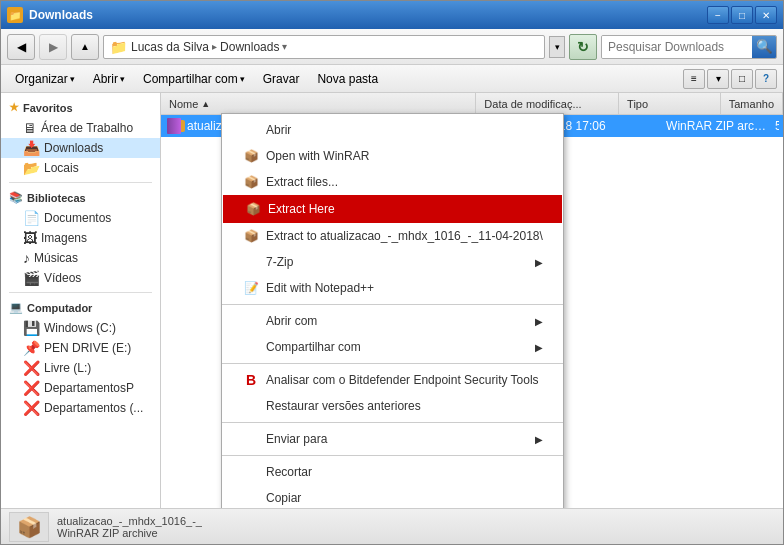 Image resolution: width=784 pixels, height=545 pixels. I want to click on sidebar-libraries: 📚 Bibliotecas 📄 Documentos 🖼 Imagens ♪ M…, so click(80, 238).